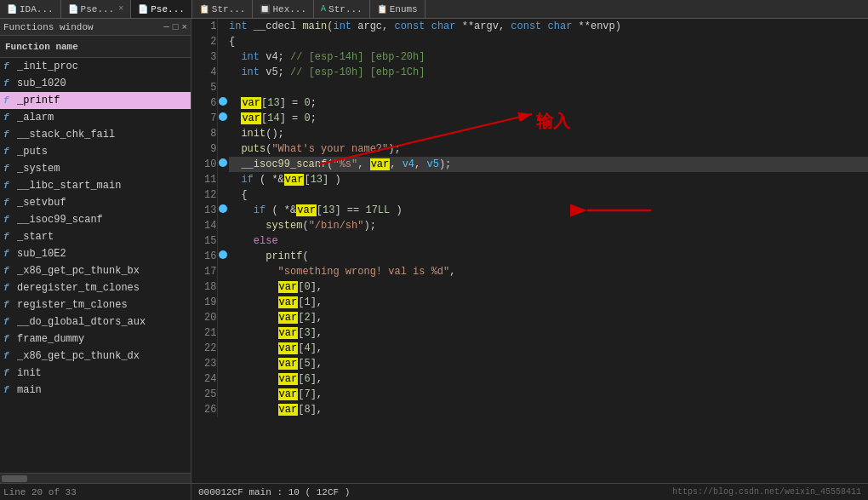 The width and height of the screenshot is (868, 500). What do you see at coordinates (95, 288) in the screenshot?
I see `function-item-deregister_tm_clones: fderegister_tm_clones` at bounding box center [95, 288].